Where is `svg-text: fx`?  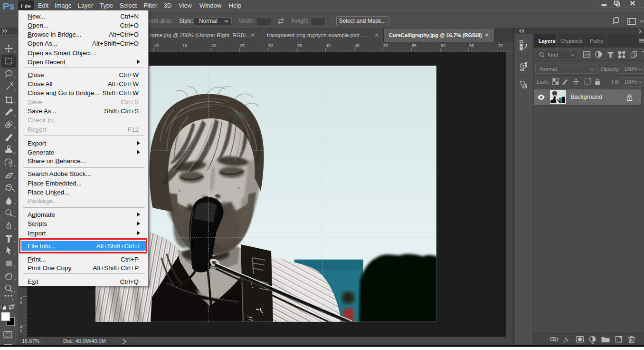 svg-text: fx is located at coordinates (567, 340).